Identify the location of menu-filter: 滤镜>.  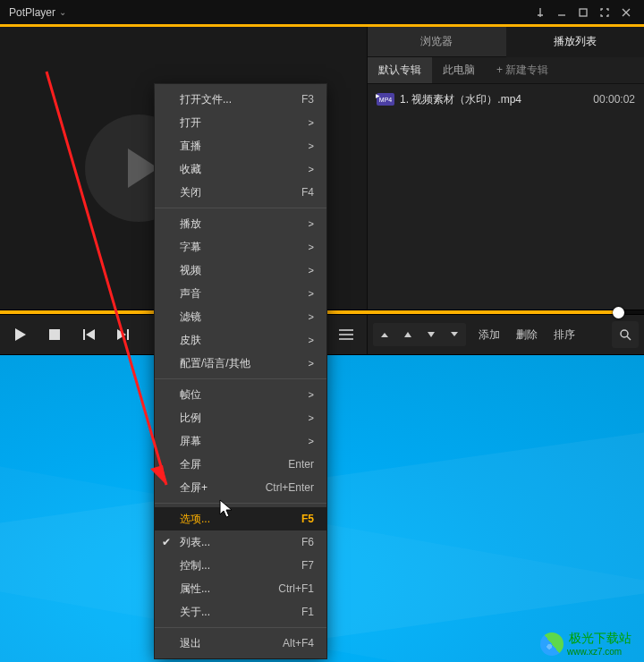
(241, 317).